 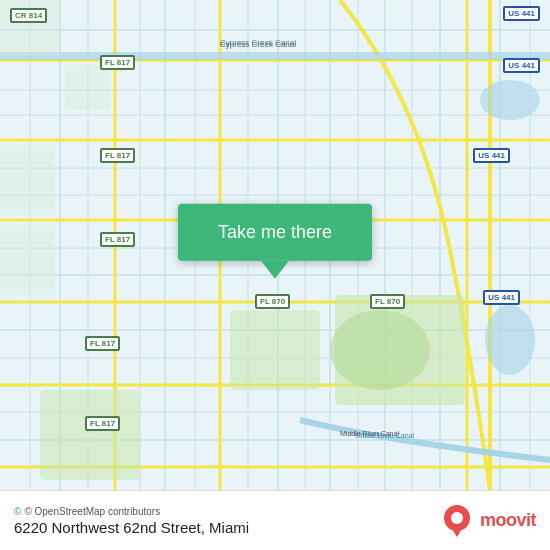 What do you see at coordinates (275, 520) in the screenshot?
I see `bottom-bar: © © OpenStreetMap contributors 6220 Nort…` at bounding box center [275, 520].